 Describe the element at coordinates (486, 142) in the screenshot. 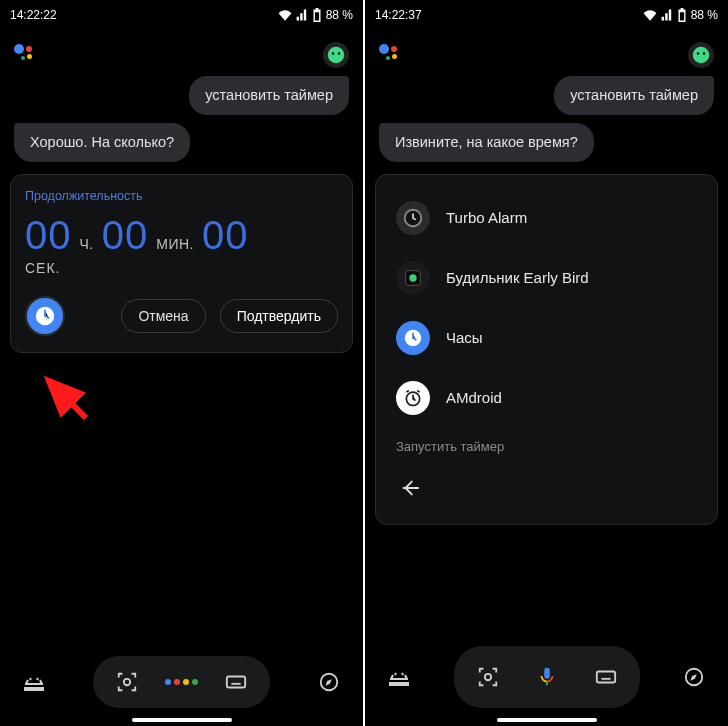

I see `assistant-message: Извините, на какое время?` at that location.